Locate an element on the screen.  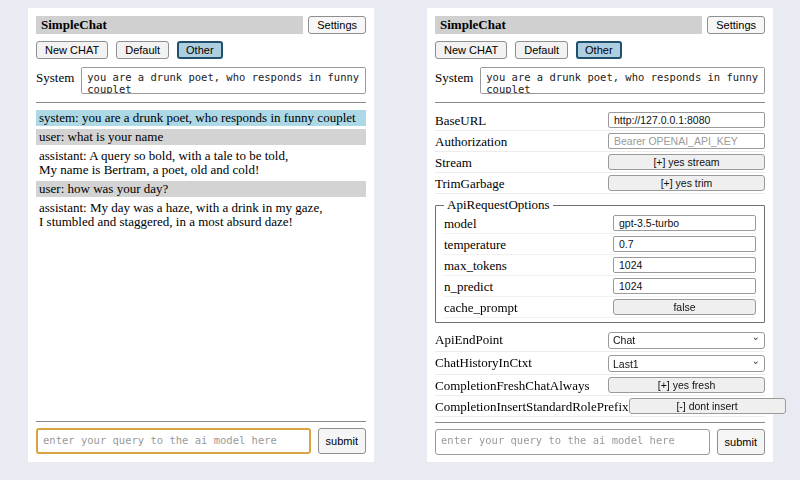
settings-row-apiendpoint: ApiEndPointChat⌄ is located at coordinates (600, 340).